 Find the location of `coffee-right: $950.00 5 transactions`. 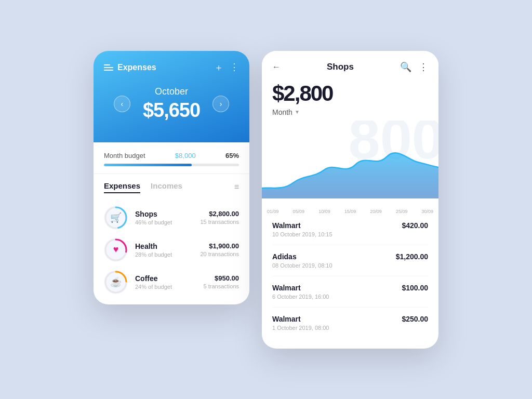

coffee-right: $950.00 5 transactions is located at coordinates (221, 282).